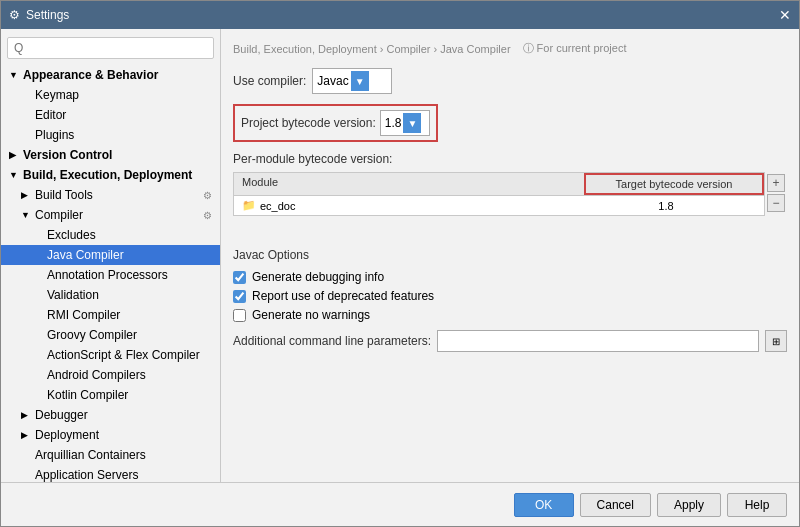 The height and width of the screenshot is (527, 800). I want to click on breadcrumb-suffix: ⓘ For current project, so click(575, 48).